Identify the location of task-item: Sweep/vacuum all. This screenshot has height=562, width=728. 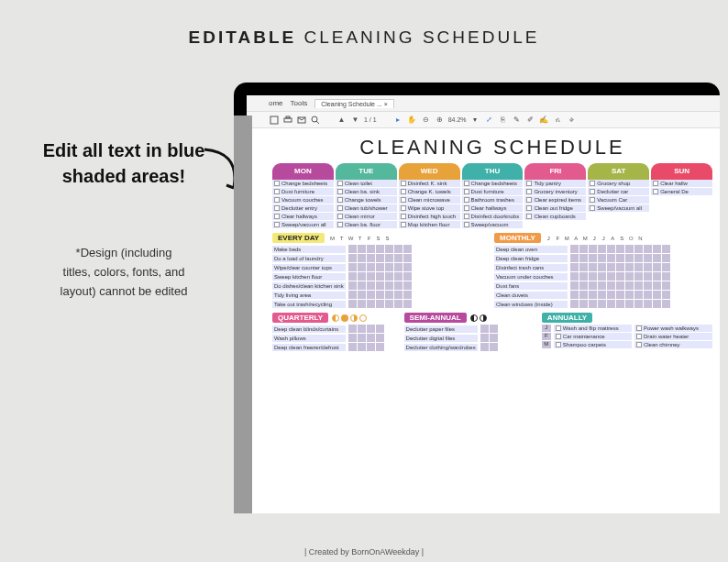
(303, 226).